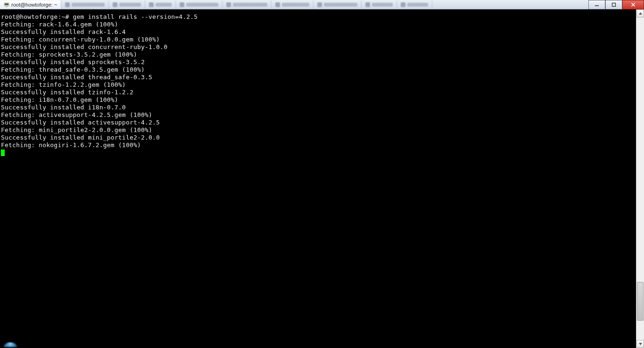 The height and width of the screenshot is (348, 644). Describe the element at coordinates (34, 5) in the screenshot. I see `window-title: root@howtoforge: ~` at that location.